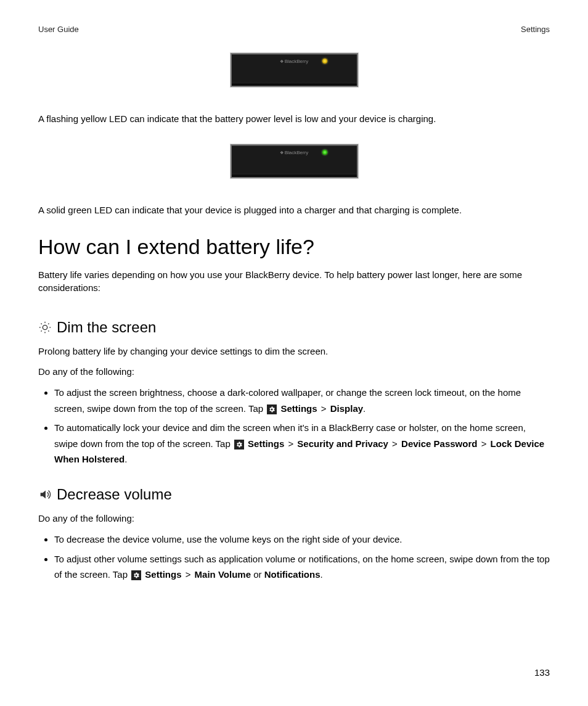 This screenshot has width=588, height=706. What do you see at coordinates (294, 30) in the screenshot?
I see `page-header: User Guide Settings` at bounding box center [294, 30].